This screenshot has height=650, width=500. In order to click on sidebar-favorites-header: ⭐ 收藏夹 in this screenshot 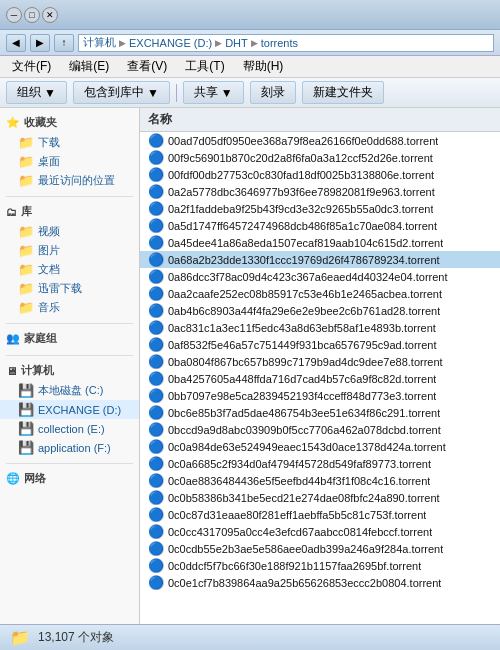, I will do `click(70, 122)`.